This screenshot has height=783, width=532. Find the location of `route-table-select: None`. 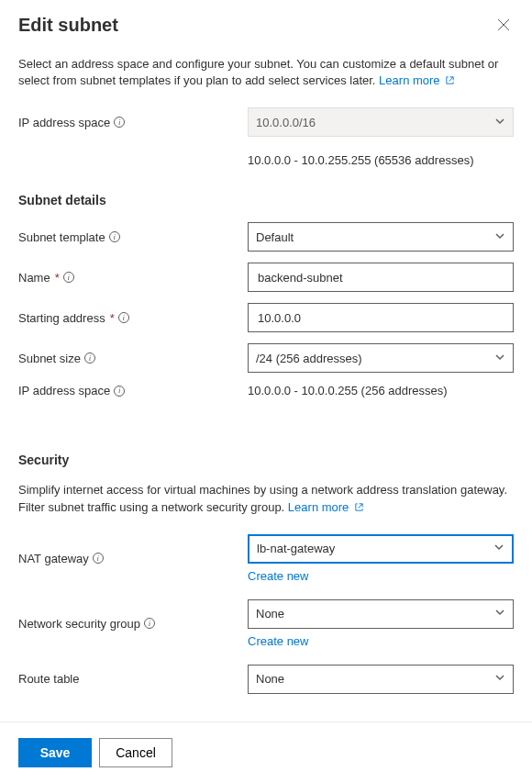

route-table-select: None is located at coordinates (381, 679).